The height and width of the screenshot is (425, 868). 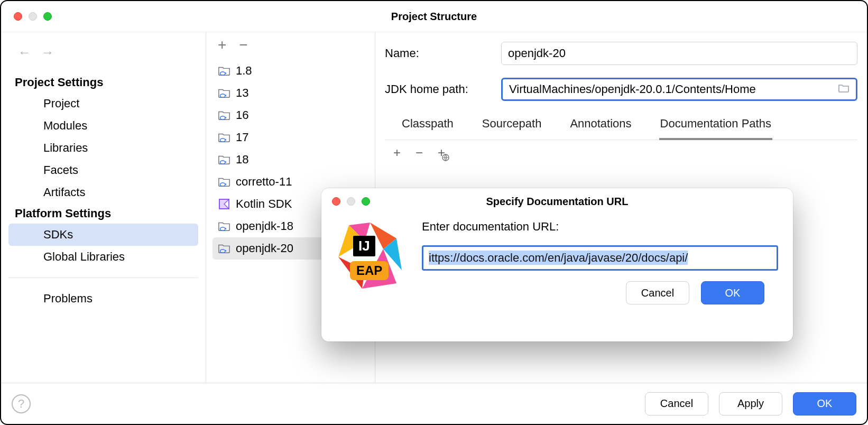 I want to click on sidebar-item-libraries: Libraries, so click(x=104, y=148).